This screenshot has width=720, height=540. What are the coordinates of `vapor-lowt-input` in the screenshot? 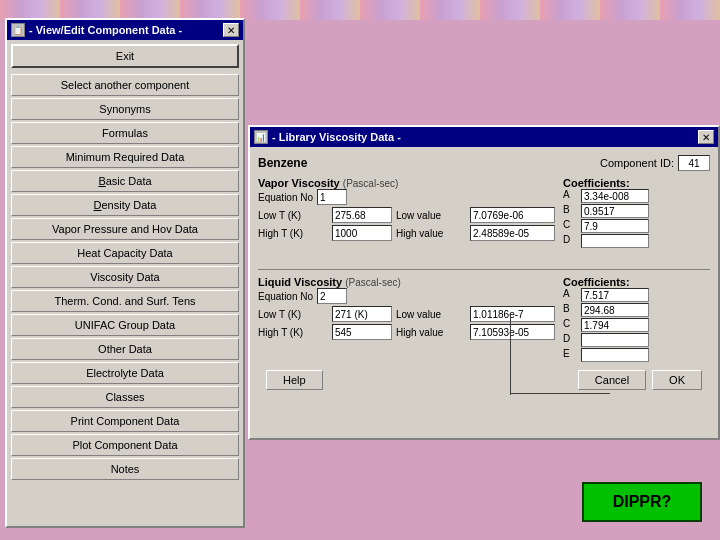 It's located at (362, 215).